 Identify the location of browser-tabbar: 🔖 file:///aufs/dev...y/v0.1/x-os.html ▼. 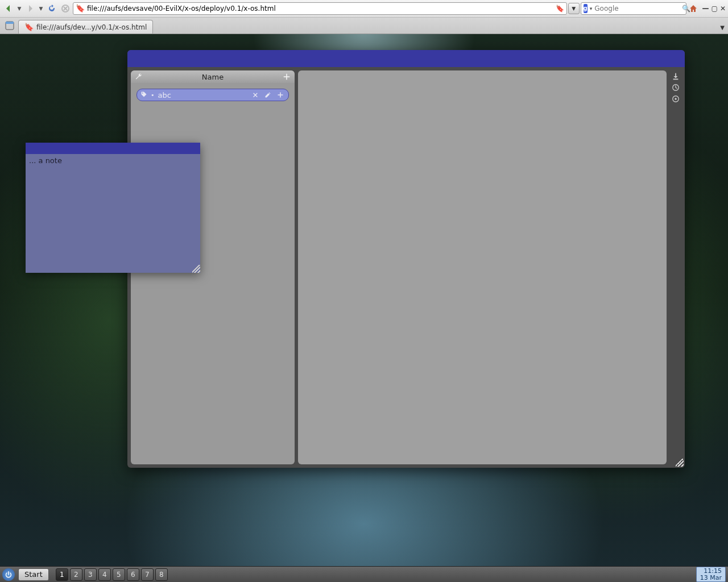
(364, 26).